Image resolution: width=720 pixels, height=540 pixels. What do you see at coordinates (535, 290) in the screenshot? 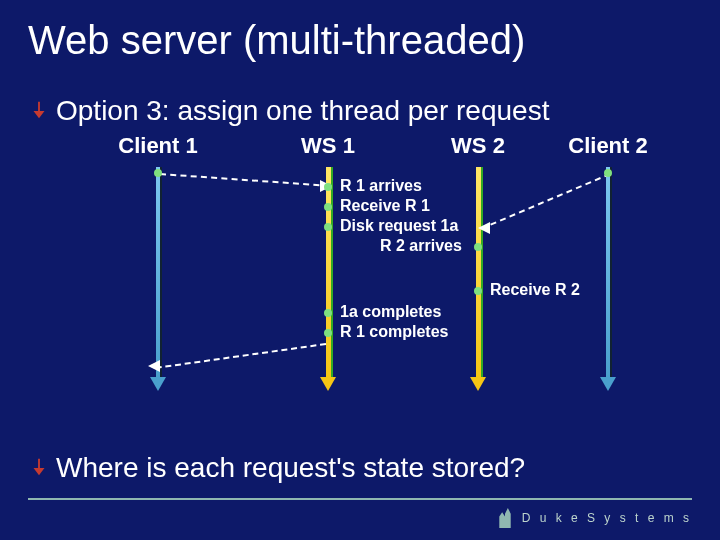
I see `label-receive-r2: Receive R 2` at bounding box center [535, 290].